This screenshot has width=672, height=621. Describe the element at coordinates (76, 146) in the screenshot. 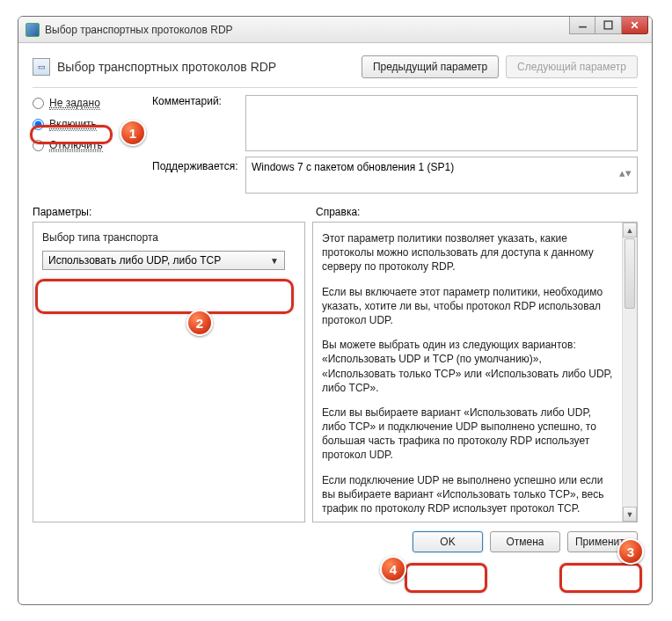

I see `radio-disabled-label: Отключить` at that location.